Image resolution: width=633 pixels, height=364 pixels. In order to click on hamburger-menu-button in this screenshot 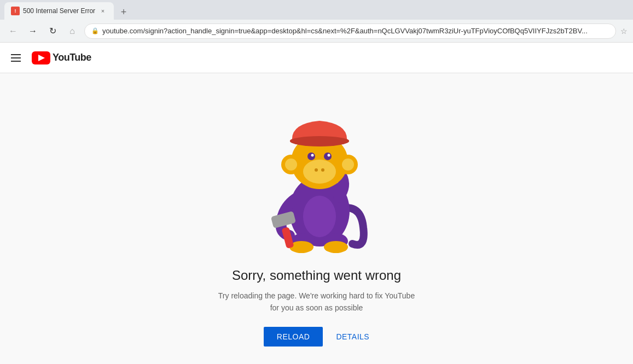, I will do `click(16, 58)`.